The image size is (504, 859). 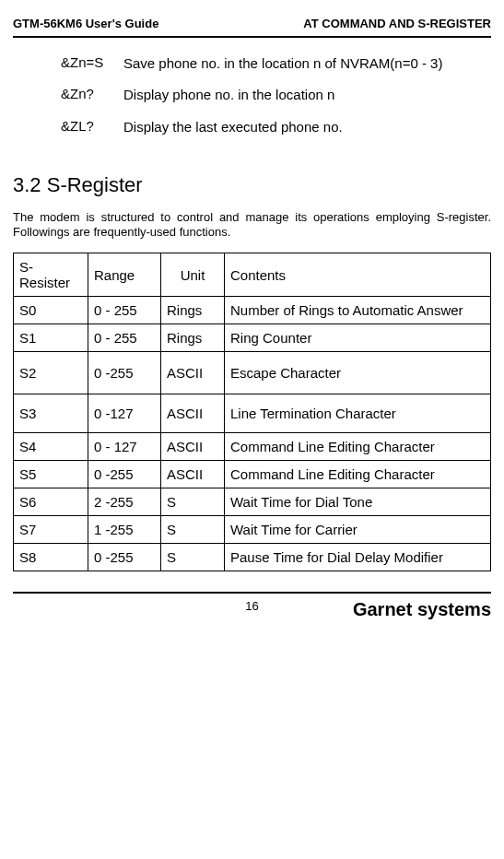 I want to click on cell-range: 0 -127, so click(x=125, y=414).